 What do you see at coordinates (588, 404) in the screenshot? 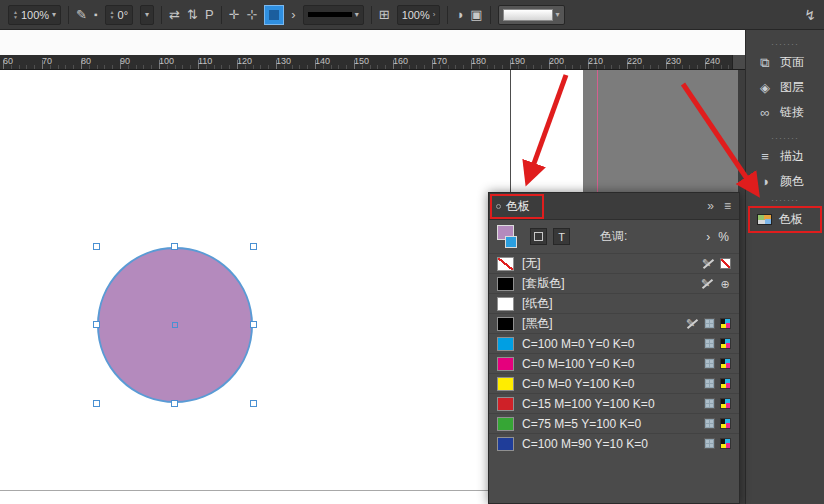
I see `swatch-name: C=15 M=100 Y=100 K=0` at bounding box center [588, 404].